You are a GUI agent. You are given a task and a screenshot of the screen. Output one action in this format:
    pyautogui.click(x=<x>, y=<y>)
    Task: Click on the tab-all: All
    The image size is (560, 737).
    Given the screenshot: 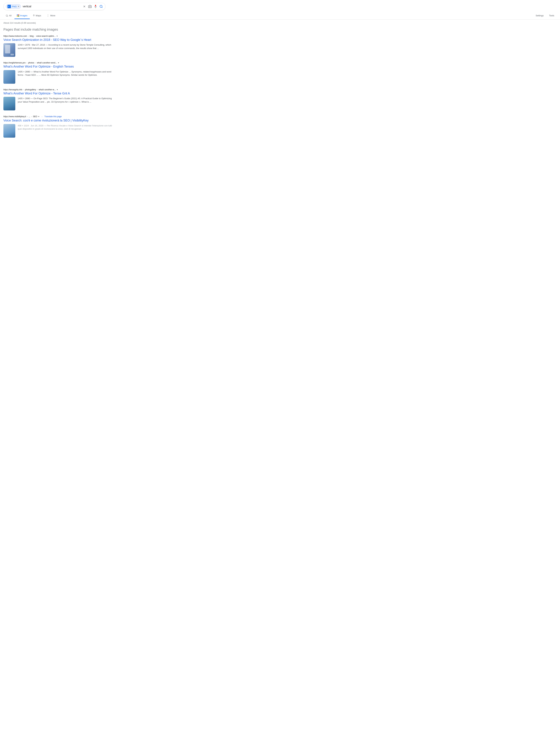 What is the action you would take?
    pyautogui.click(x=9, y=16)
    